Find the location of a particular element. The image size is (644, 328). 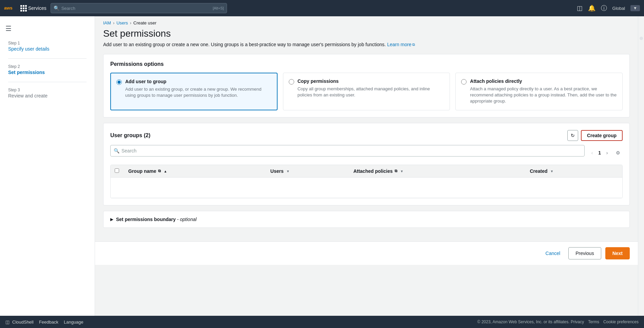

learn-more-link: Learn more ⧉ is located at coordinates (401, 44).